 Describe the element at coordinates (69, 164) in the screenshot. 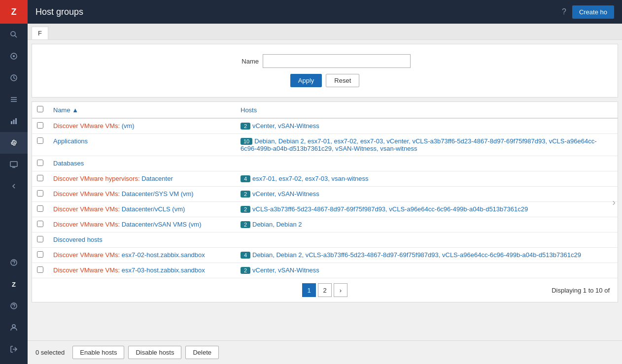

I see `row-name-link: Databases` at that location.